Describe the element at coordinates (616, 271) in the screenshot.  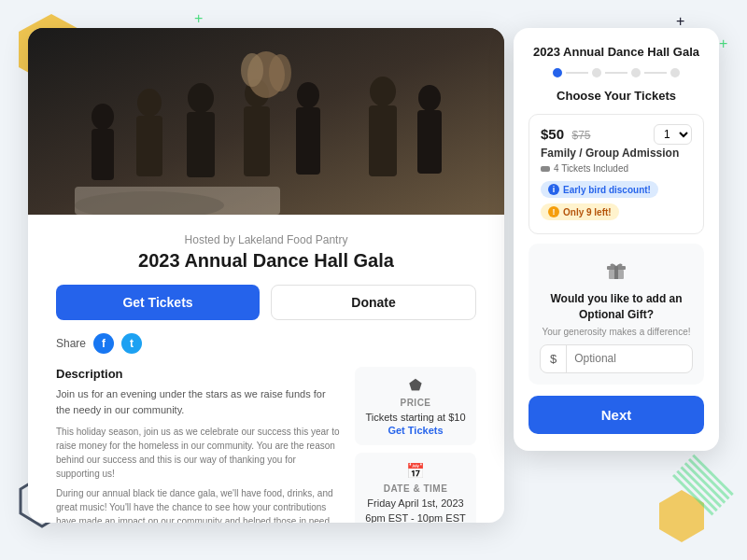
I see `gift-icon` at that location.